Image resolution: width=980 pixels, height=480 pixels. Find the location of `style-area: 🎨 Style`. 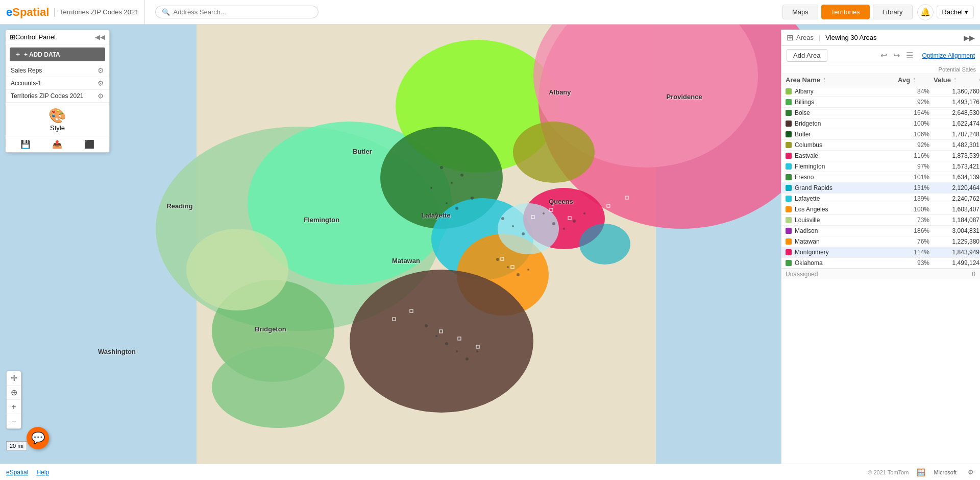

style-area: 🎨 Style is located at coordinates (57, 119).